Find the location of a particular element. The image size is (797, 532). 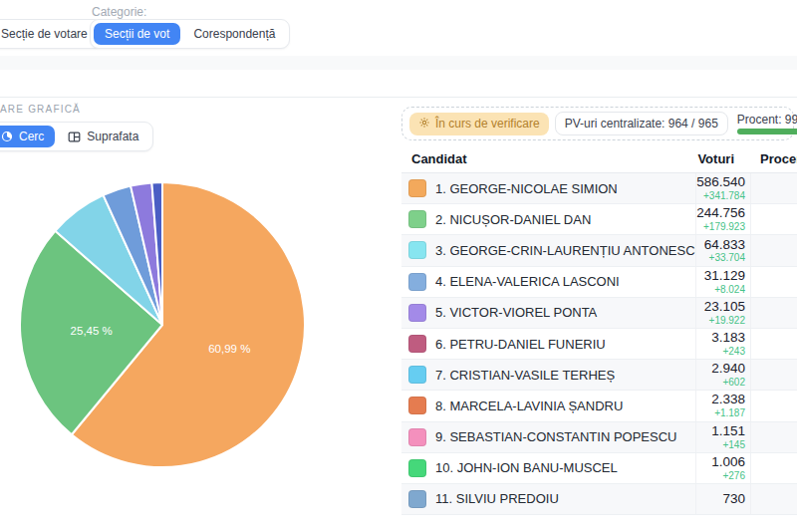

toggle-suprafata-button: Suprafata is located at coordinates (104, 136).